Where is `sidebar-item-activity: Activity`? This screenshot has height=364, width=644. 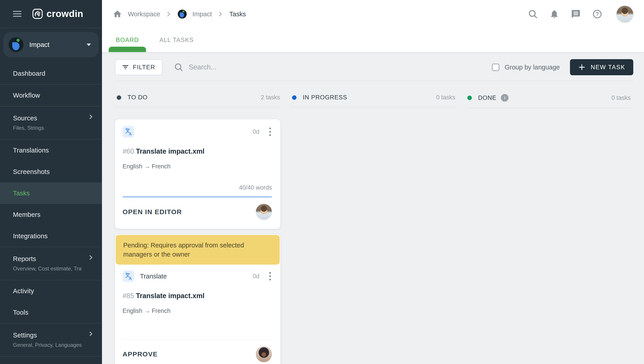 sidebar-item-activity: Activity is located at coordinates (51, 291).